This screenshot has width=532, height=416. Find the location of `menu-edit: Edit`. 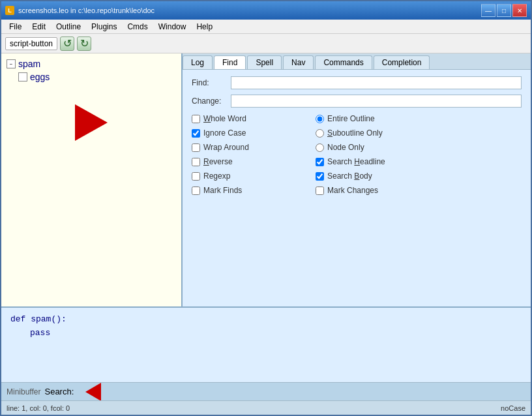

menu-edit: Edit is located at coordinates (39, 27).